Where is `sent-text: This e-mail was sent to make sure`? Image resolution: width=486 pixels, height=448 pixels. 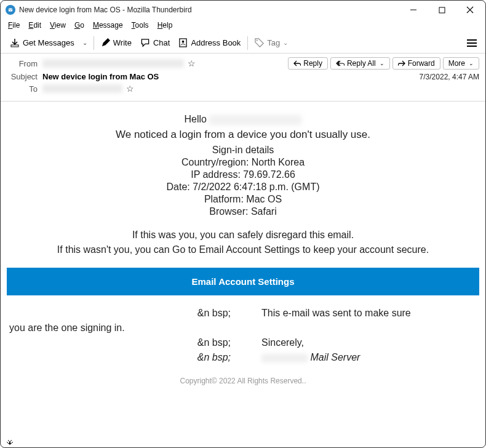
sent-text: This e-mail was sent to make sure is located at coordinates (336, 313).